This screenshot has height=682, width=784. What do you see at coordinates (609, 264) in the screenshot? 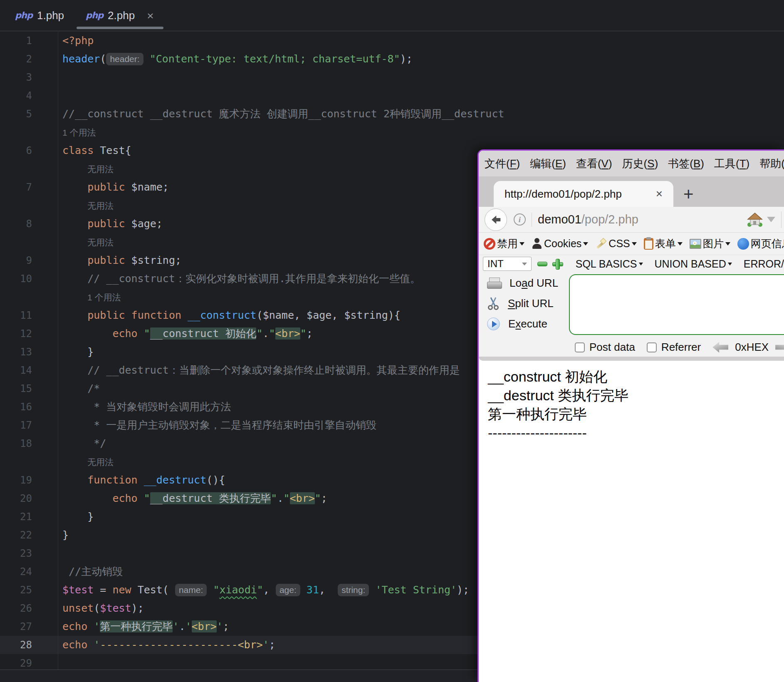
I see `hackbar-menu-SQL BASICS: SQL BASICS` at bounding box center [609, 264].